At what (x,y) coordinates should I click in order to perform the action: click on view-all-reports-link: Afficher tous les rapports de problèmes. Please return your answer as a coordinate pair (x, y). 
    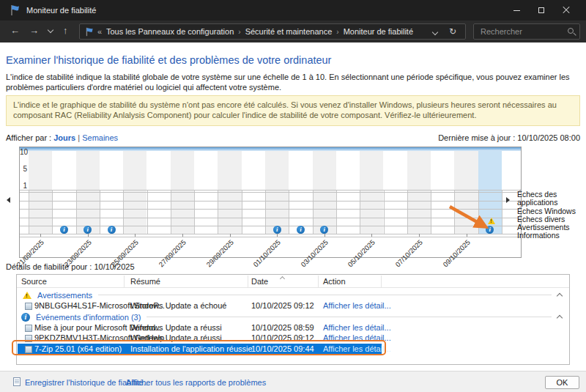
    Looking at the image, I should click on (196, 382).